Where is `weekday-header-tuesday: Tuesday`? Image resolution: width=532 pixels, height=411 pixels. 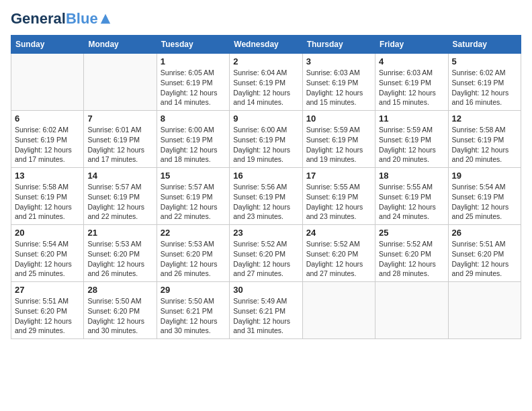 weekday-header-tuesday: Tuesday is located at coordinates (193, 44).